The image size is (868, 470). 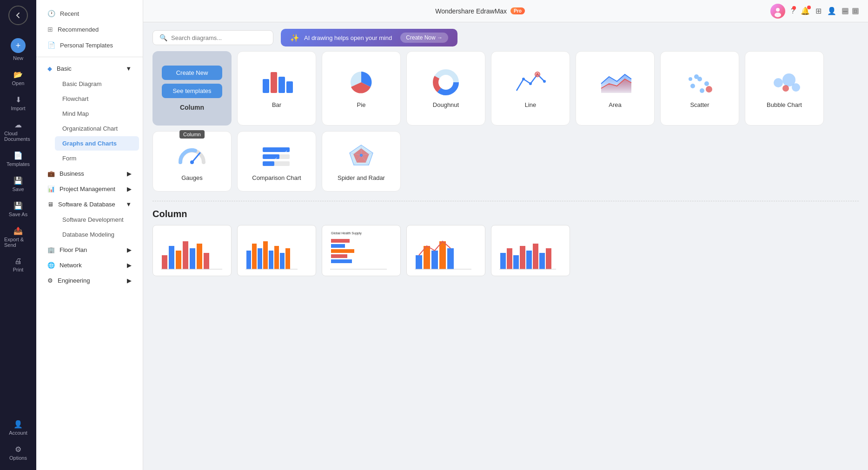 What do you see at coordinates (361, 161) in the screenshot?
I see `chart-card-spider: Spider and Radar` at bounding box center [361, 161].